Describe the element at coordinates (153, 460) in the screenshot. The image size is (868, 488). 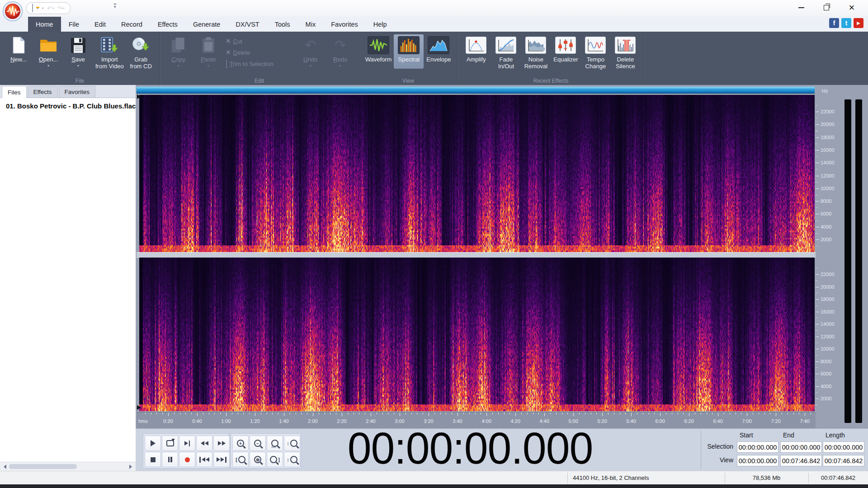
I see `stop-button` at that location.